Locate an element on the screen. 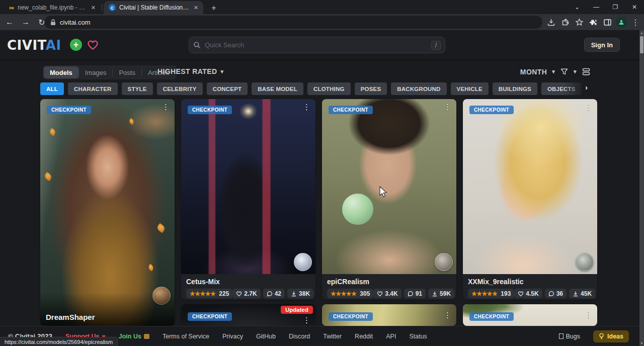  browser-tab-civitai: c Civitai | Stable Diffusion models, ✕ is located at coordinates (153, 8).